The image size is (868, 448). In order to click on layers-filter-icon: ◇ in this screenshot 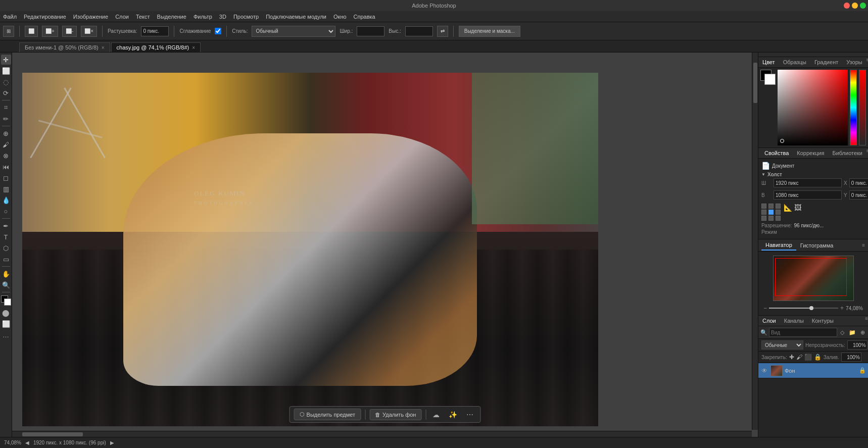, I will do `click(842, 332)`.